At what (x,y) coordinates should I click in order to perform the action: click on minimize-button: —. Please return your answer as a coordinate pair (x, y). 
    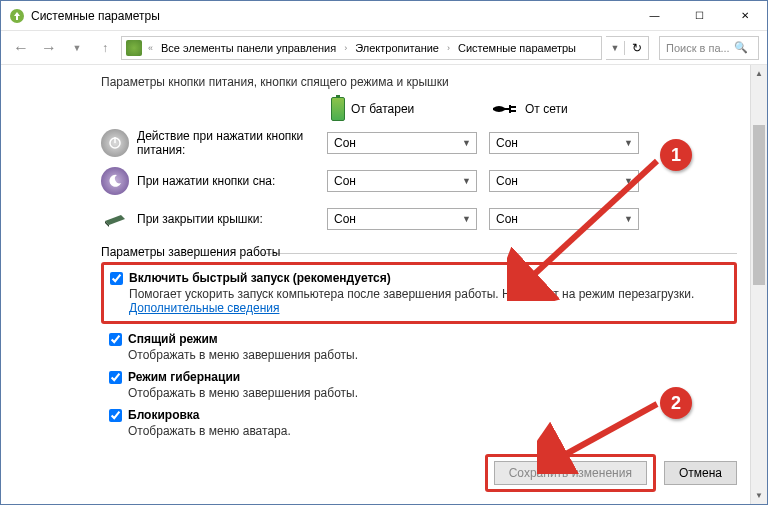
    Looking at the image, I should click on (654, 16).